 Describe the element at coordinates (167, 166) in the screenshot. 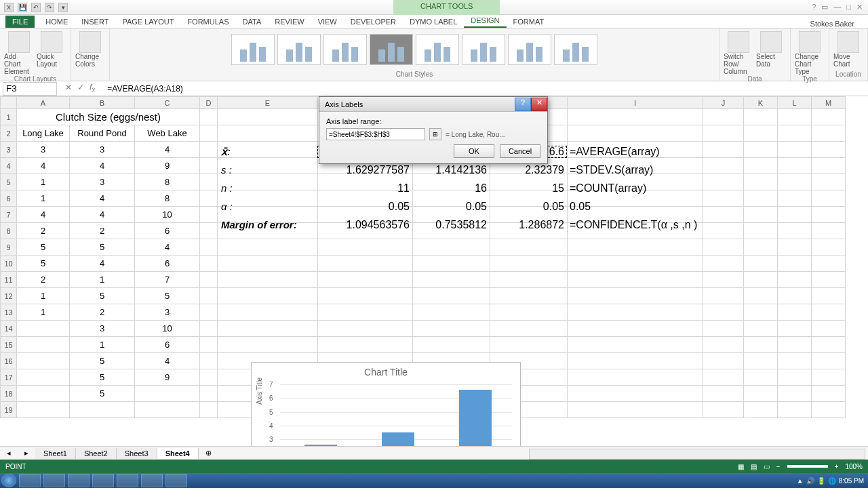

I see `cell: 9` at that location.